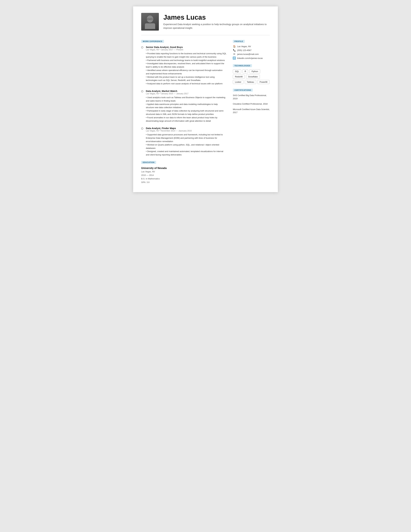 The image size is (411, 532). What do you see at coordinates (186, 131) in the screenshot?
I see `job-meta-3: Las Vegas, NV • November 2014 — Jaunuary…` at bounding box center [186, 131].